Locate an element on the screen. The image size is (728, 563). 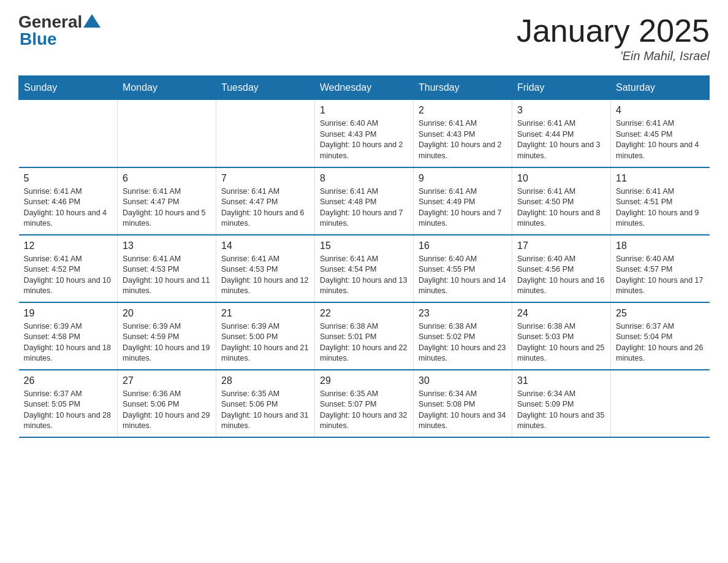
calendar-cell: 15Sunrise: 6:41 AM Sunset: 4:54 PM Dayli… is located at coordinates (364, 269).